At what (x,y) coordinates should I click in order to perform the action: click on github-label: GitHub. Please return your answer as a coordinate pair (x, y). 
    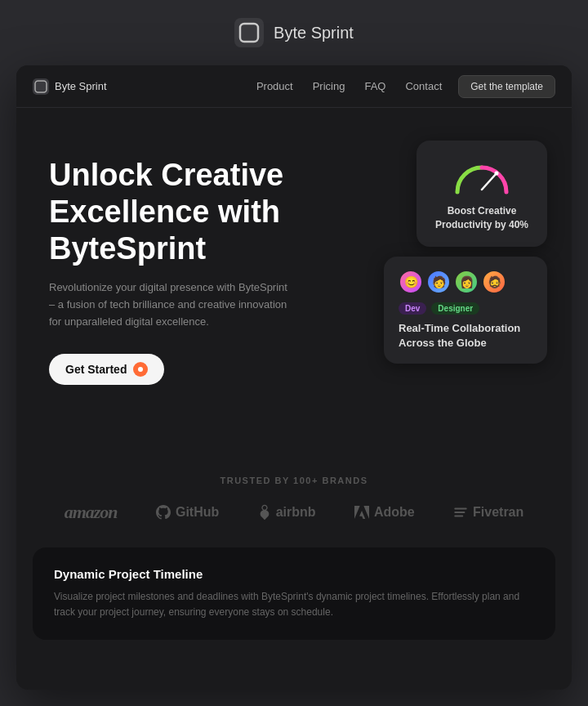
    Looking at the image, I should click on (198, 512).